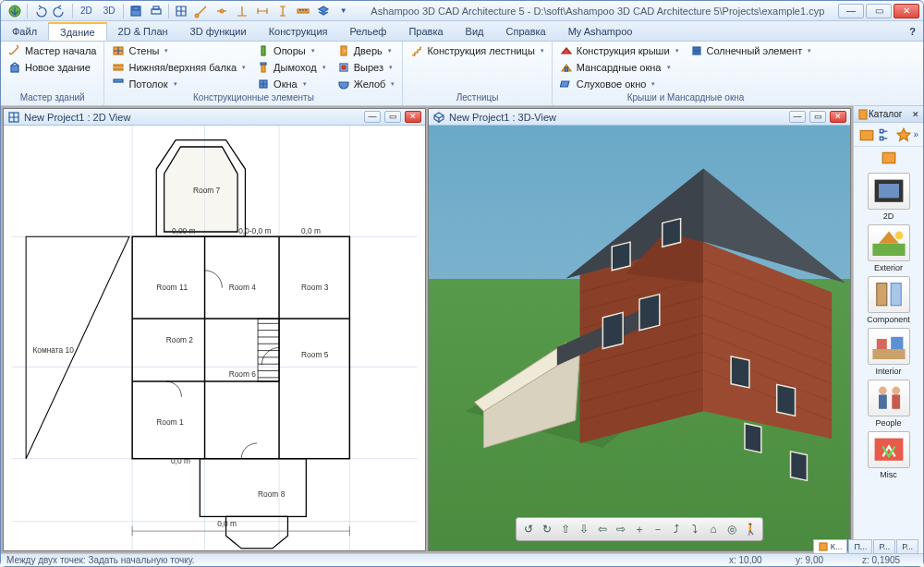 This screenshot has width=924, height=567. I want to click on column-icon, so click(263, 51).